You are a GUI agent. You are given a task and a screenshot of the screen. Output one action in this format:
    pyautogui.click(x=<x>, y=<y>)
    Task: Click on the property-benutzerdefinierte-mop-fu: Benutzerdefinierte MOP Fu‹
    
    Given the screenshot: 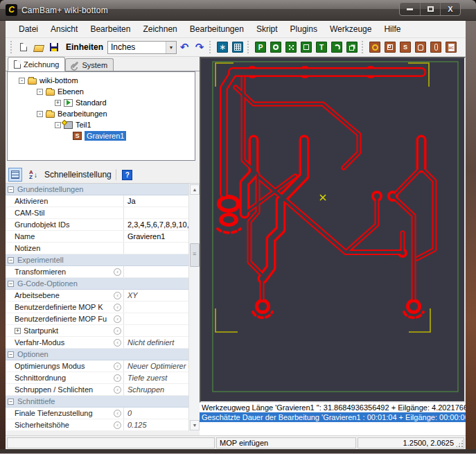 What is the action you would take?
    pyautogui.click(x=97, y=319)
    